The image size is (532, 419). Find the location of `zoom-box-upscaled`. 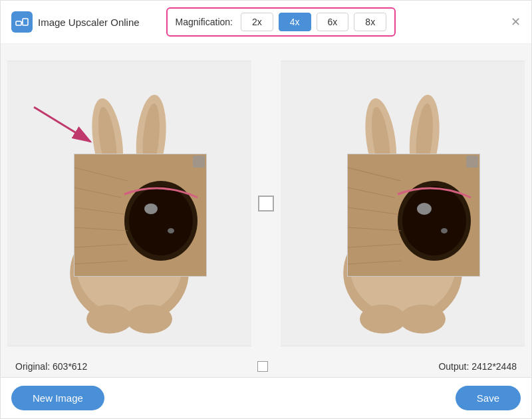

zoom-box-upscaled is located at coordinates (414, 215).